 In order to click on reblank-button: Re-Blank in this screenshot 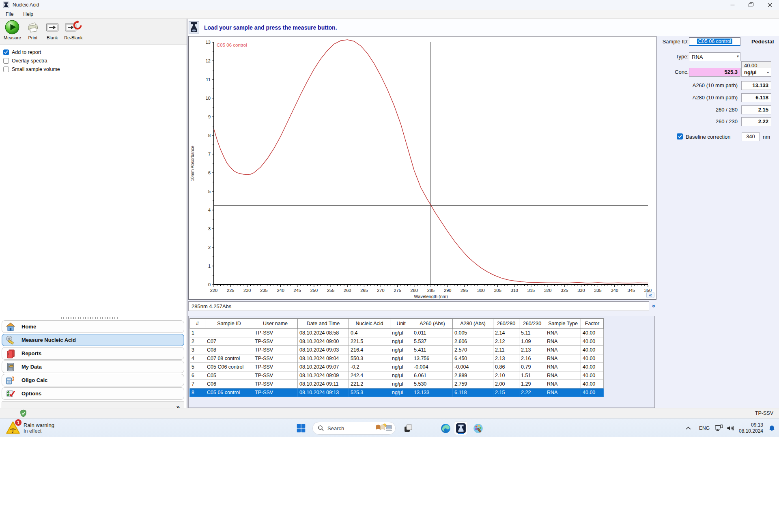, I will do `click(73, 30)`.